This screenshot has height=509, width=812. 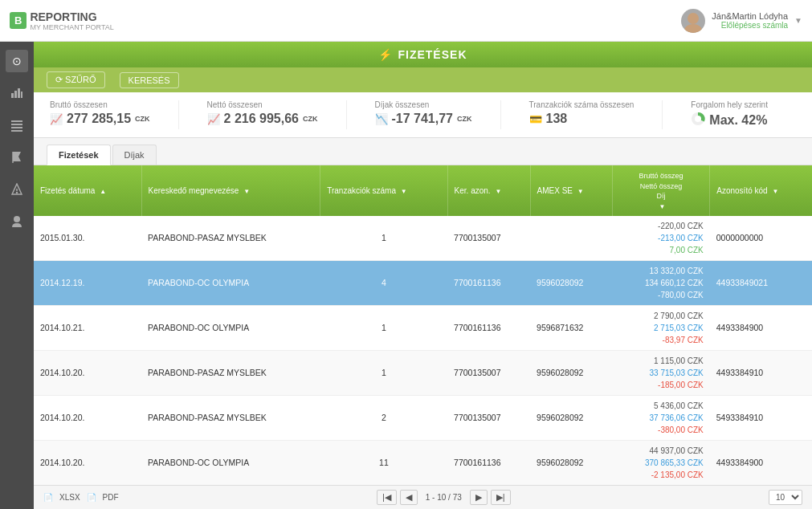 I want to click on cell-azonosito: 0000000000, so click(x=761, y=238).